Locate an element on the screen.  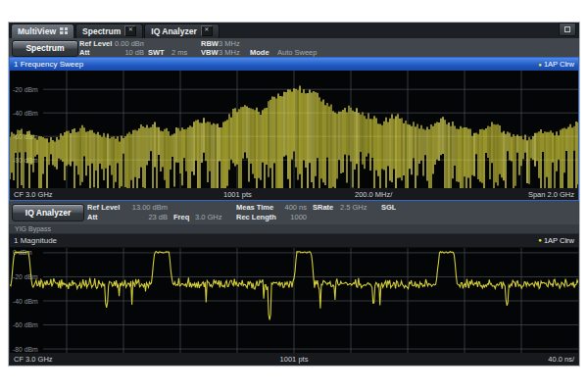
spectrum-channel-button: Spectrum is located at coordinates (45, 49).